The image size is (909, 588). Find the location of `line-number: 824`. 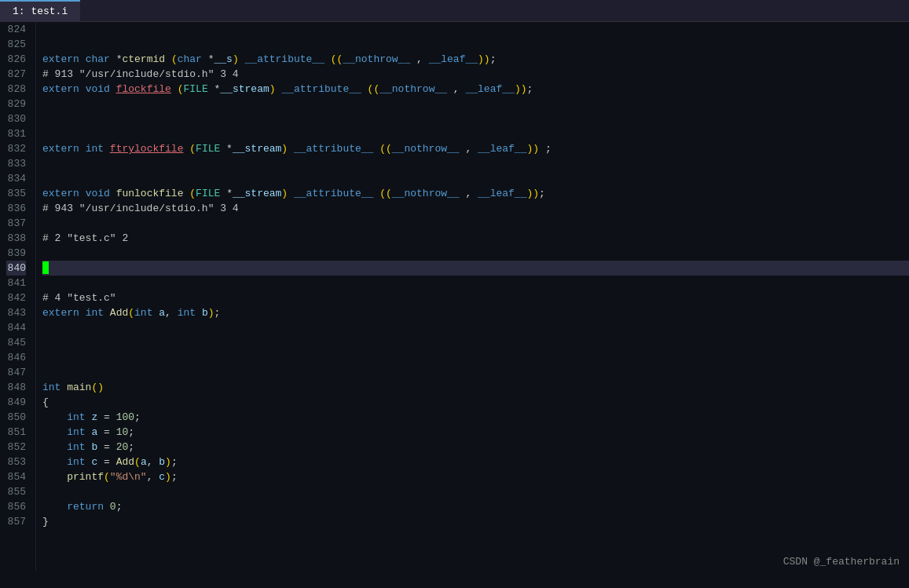

line-number: 824 is located at coordinates (16, 30).